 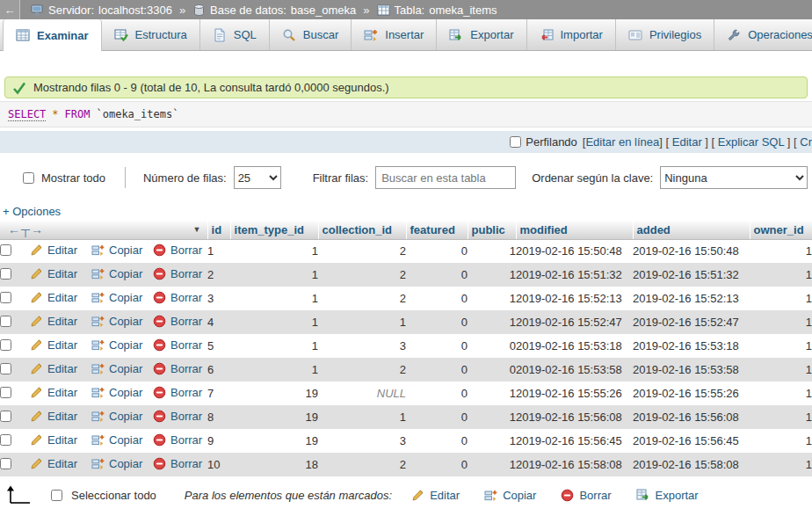 What do you see at coordinates (28, 178) in the screenshot?
I see `show-all-checkbox` at bounding box center [28, 178].